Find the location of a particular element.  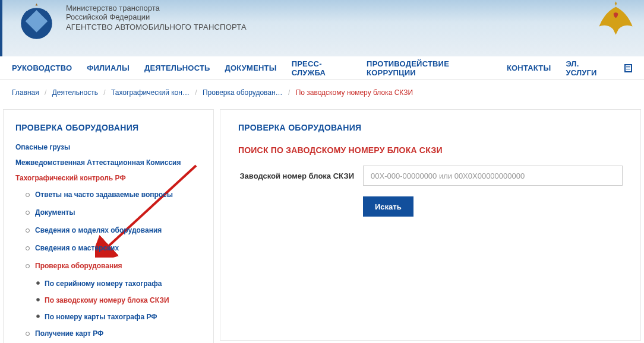

sidebar-sub-get-cards: Получение карт РФ is located at coordinates (113, 334).